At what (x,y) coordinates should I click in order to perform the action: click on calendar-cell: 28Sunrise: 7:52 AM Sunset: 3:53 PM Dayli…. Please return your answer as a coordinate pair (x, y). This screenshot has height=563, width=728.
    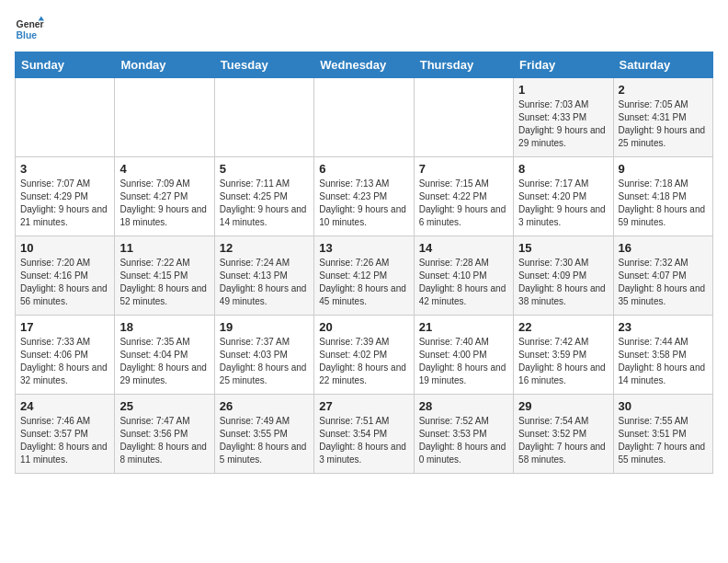
    Looking at the image, I should click on (463, 434).